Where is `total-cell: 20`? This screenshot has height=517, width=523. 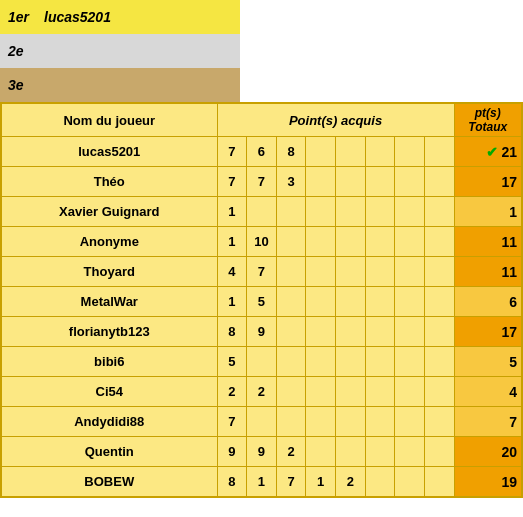
total-cell: 20 is located at coordinates (488, 452).